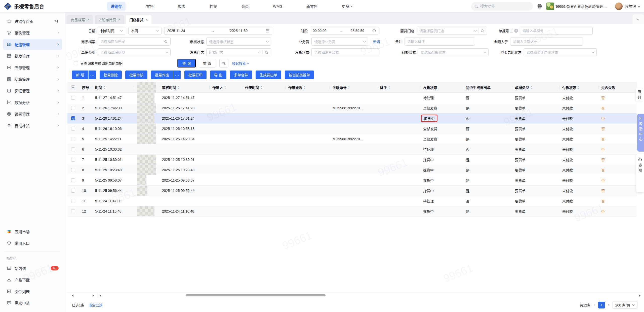 This screenshot has width=644, height=312. I want to click on query-button: 查询, so click(187, 63).